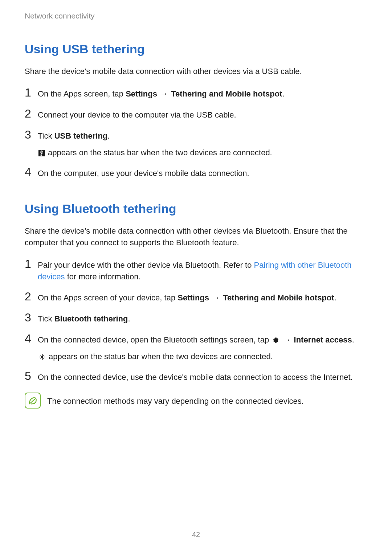  I want to click on bt-step-1: 1 Pair your device with the other device…, so click(196, 271).